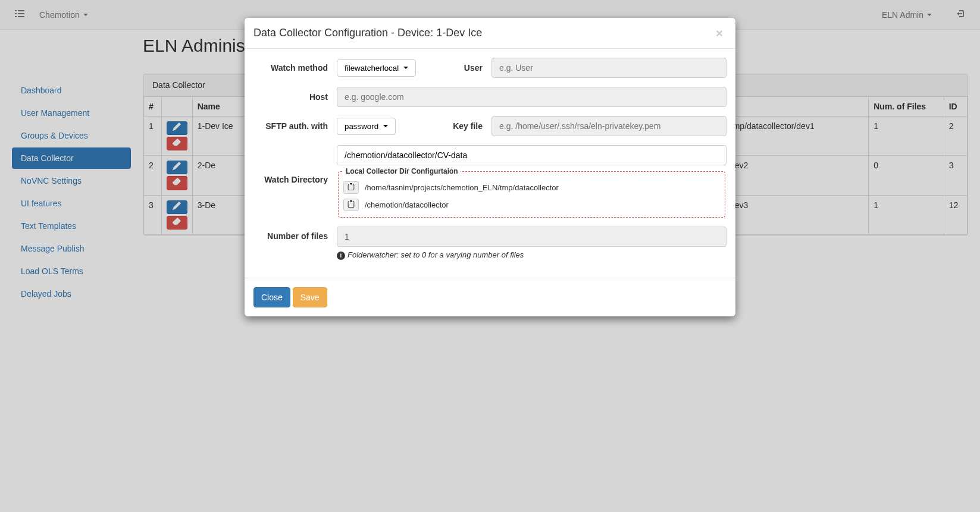  I want to click on close-button: Close, so click(272, 297).